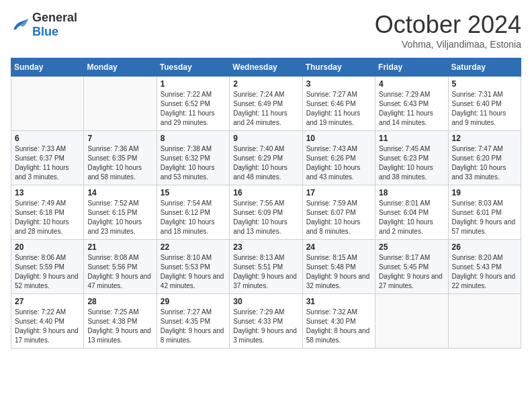  I want to click on day-info: Sunrise: 7:33 AMSunset: 6:37 PMDaylight:…, so click(47, 163).